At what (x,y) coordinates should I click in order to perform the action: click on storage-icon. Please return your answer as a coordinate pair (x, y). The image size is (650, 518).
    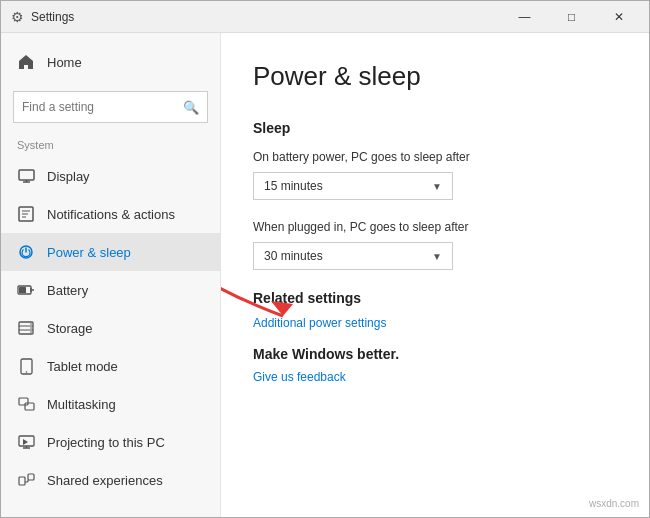
    Looking at the image, I should click on (26, 328).